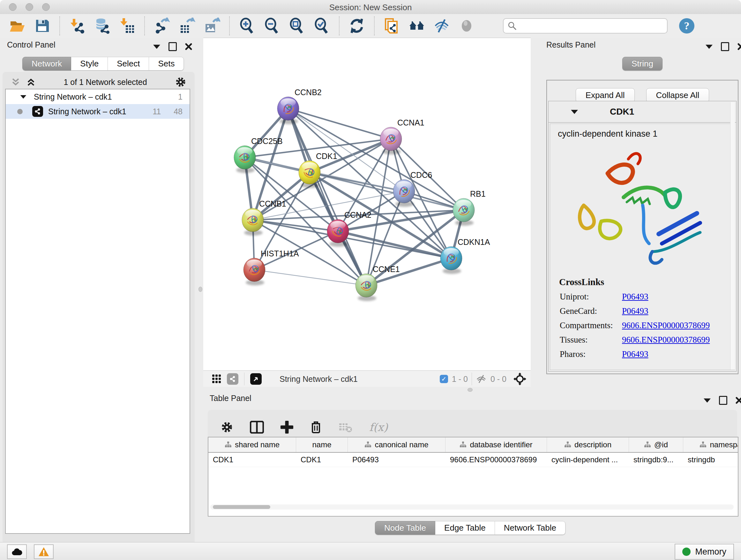  What do you see at coordinates (316, 427) in the screenshot?
I see `delete-column-trash-icon` at bounding box center [316, 427].